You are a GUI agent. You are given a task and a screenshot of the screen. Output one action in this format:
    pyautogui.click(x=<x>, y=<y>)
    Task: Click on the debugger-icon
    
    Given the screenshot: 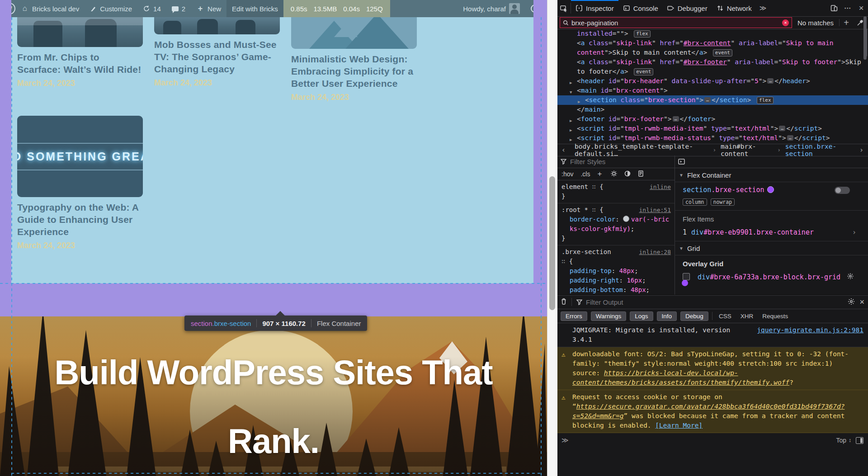 What is the action you would take?
    pyautogui.click(x=671, y=8)
    